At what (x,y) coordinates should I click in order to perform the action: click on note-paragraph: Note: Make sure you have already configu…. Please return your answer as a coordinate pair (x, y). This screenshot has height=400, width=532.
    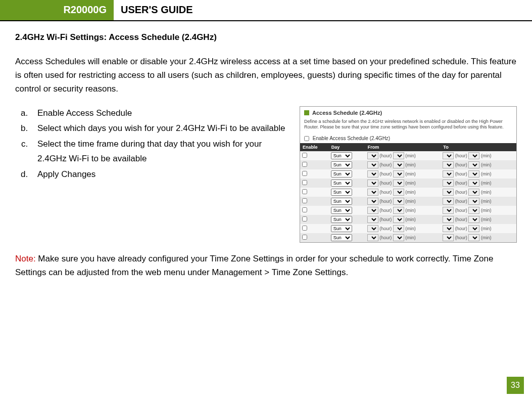
    Looking at the image, I should click on (266, 265).